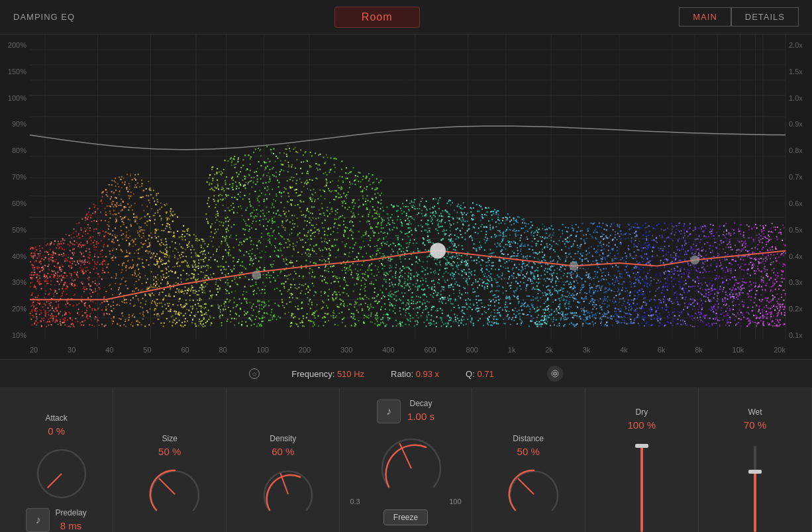 The width and height of the screenshot is (812, 532). I want to click on decay-max: 100, so click(455, 502).